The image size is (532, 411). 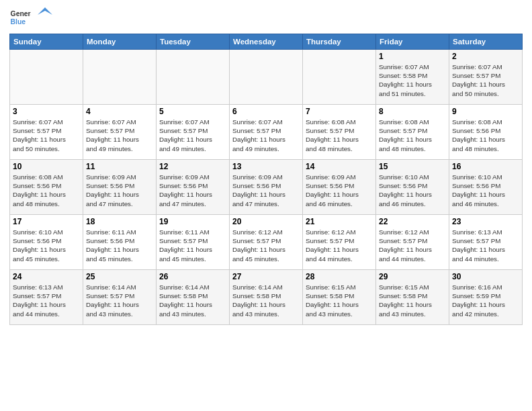 What do you see at coordinates (193, 246) in the screenshot?
I see `day-info: Sunrise: 6:11 AM Sunset: 5:57 PM Dayligh…` at bounding box center [193, 246].